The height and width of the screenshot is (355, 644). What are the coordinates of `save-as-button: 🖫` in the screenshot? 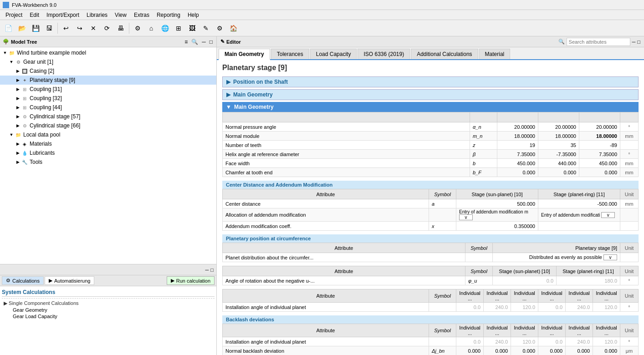 It's located at (49, 28).